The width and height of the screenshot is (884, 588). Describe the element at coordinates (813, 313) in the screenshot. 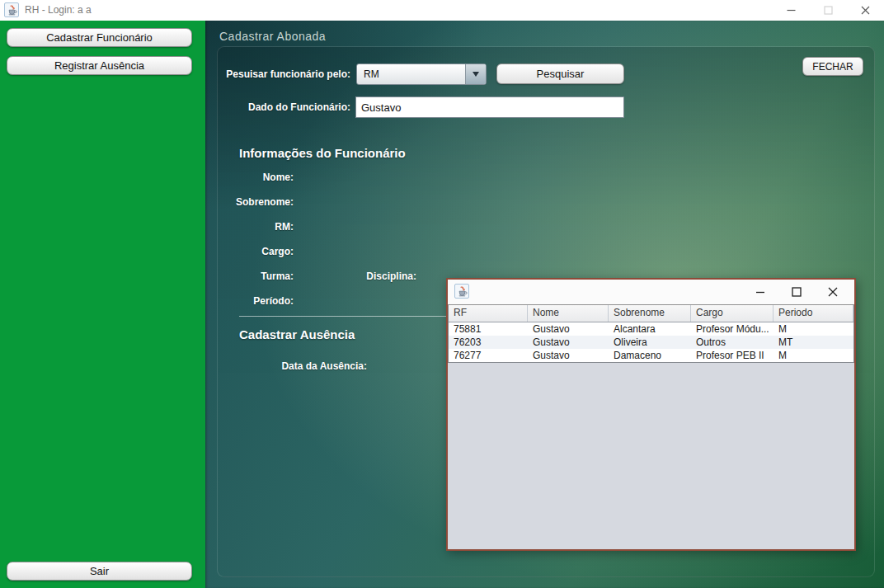

I see `col-header-periodo: Periodo` at that location.